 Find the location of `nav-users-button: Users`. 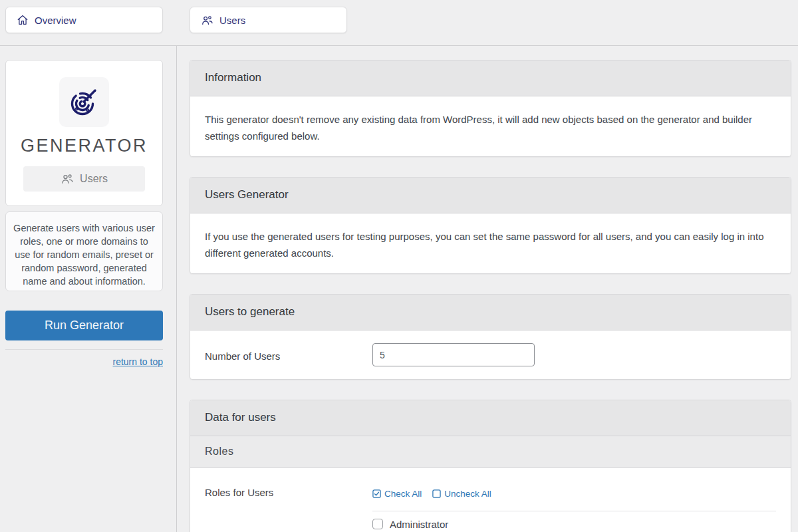

nav-users-button: Users is located at coordinates (269, 20).